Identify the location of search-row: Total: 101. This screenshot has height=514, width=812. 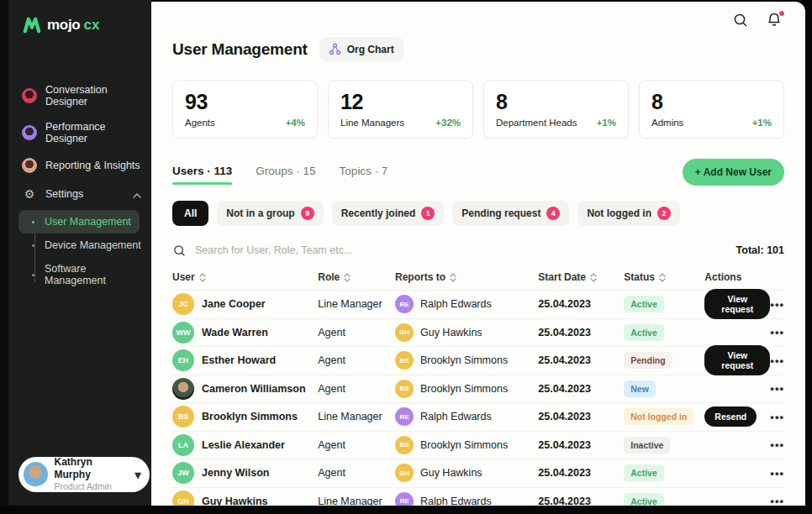
(478, 250).